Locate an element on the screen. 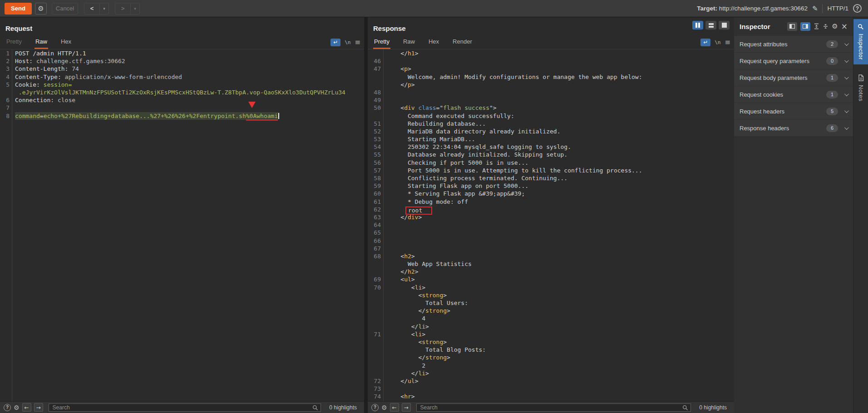 This screenshot has width=868, height=413. history-forward-splitbutton: > ▾ is located at coordinates (127, 9).